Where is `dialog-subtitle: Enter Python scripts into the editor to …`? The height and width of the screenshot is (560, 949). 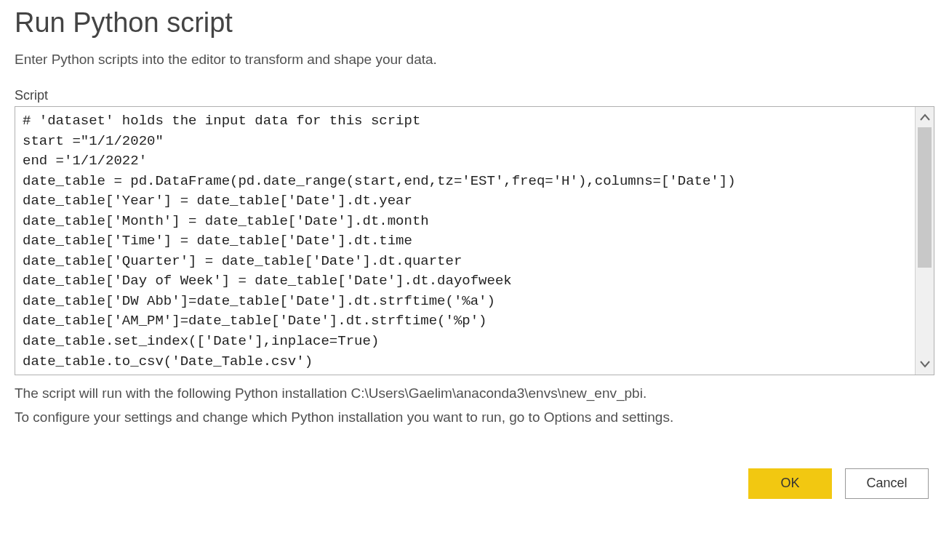 dialog-subtitle: Enter Python scripts into the editor to … is located at coordinates (474, 60).